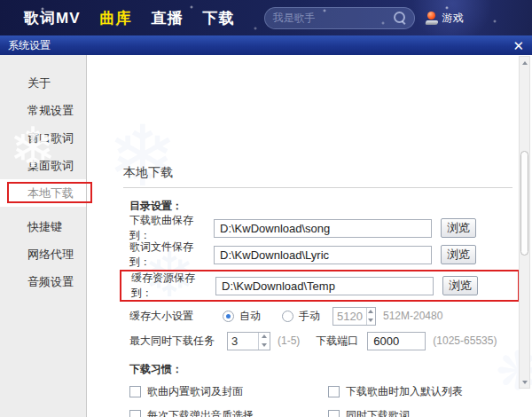 This screenshot has height=417, width=532. Describe the element at coordinates (289, 341) in the screenshot. I see `max-tasks-hint: (1-5)` at that location.